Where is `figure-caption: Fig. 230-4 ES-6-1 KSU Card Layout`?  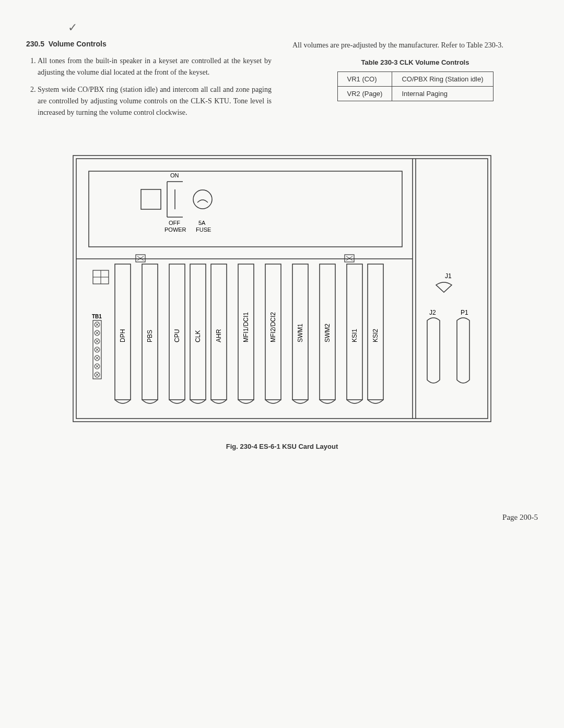
figure-caption: Fig. 230-4 ES-6-1 KSU Card Layout is located at coordinates (282, 447).